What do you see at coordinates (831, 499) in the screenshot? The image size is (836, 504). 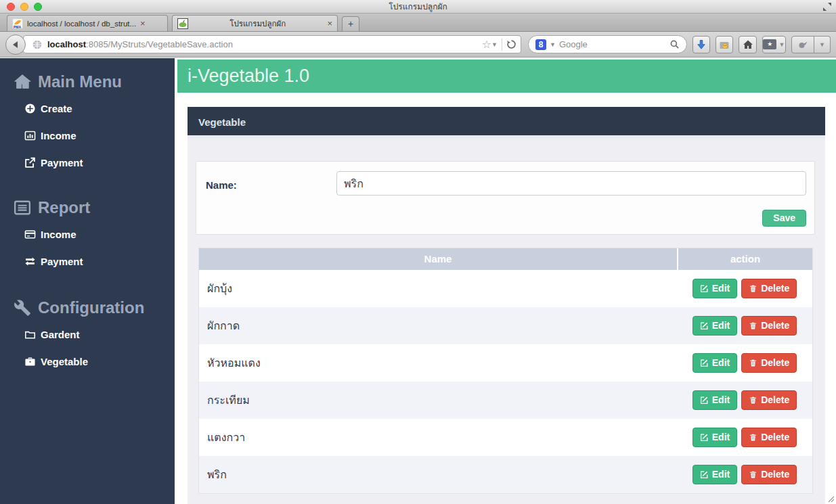 I see `resize-grip` at bounding box center [831, 499].